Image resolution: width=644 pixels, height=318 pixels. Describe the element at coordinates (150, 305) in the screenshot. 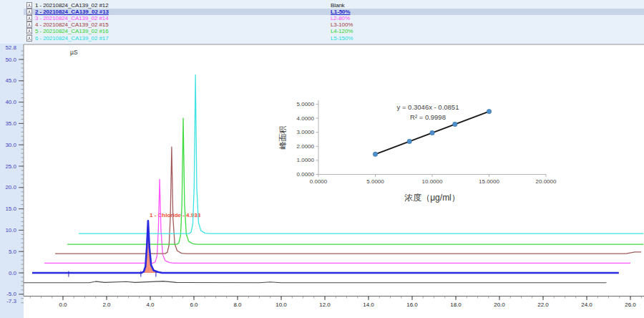

I see `x-tick-label: 4.0` at that location.